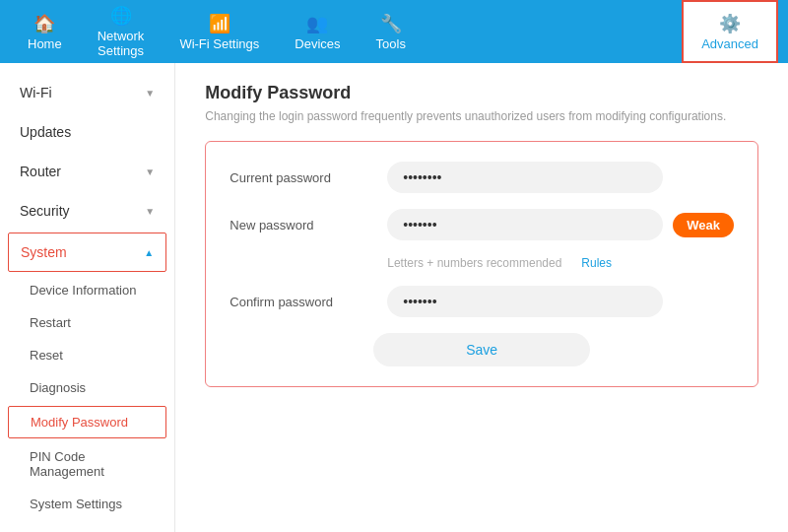 The image size is (788, 532). Describe the element at coordinates (482, 93) in the screenshot. I see `page-title: Modify Password` at that location.